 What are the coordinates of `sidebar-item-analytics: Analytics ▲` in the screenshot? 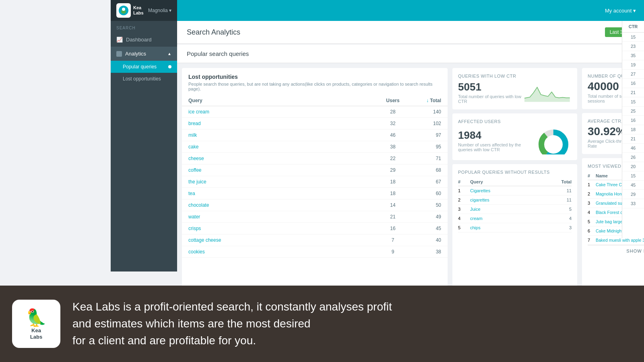 It's located at (144, 54).